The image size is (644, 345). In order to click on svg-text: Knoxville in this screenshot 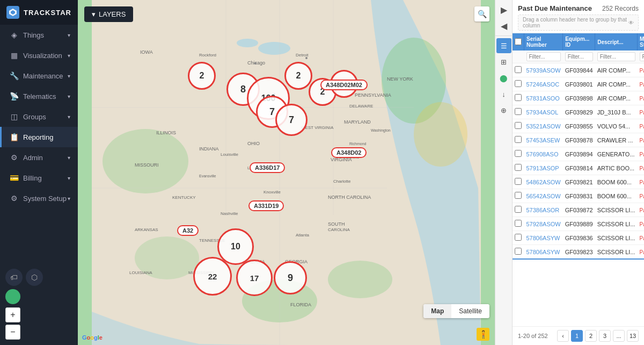, I will do `click(273, 192)`.